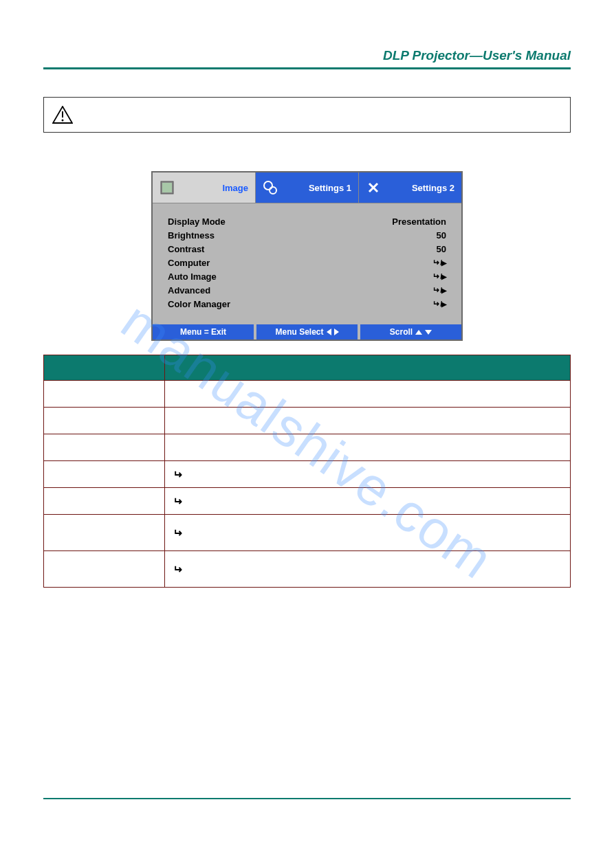  I want to click on gear-icon, so click(270, 188).